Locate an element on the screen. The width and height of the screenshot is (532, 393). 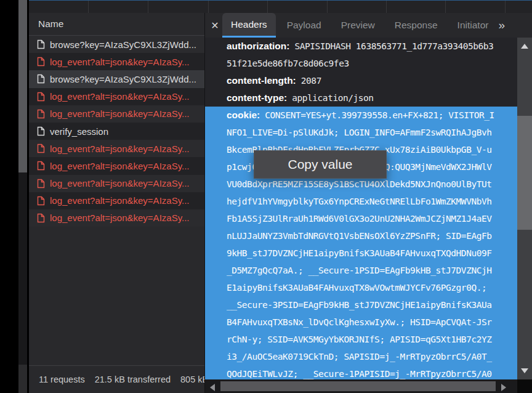
header-value: E1aipyBnifsK3AUaB4FAHvuxqTX8wVOwtmWJYCFv… is located at coordinates (357, 288).